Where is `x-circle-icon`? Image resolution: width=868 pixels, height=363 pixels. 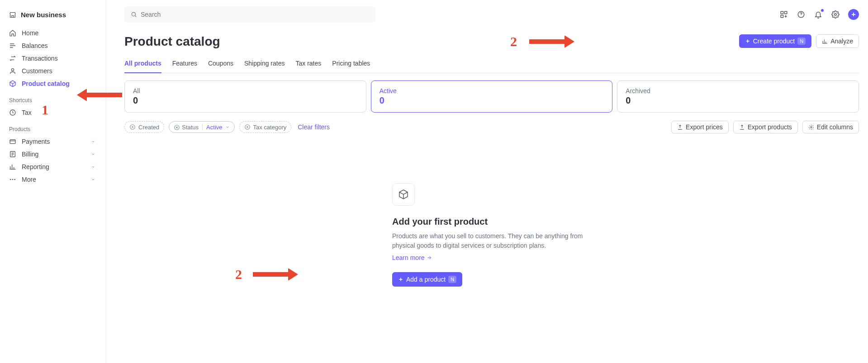
x-circle-icon is located at coordinates (176, 127).